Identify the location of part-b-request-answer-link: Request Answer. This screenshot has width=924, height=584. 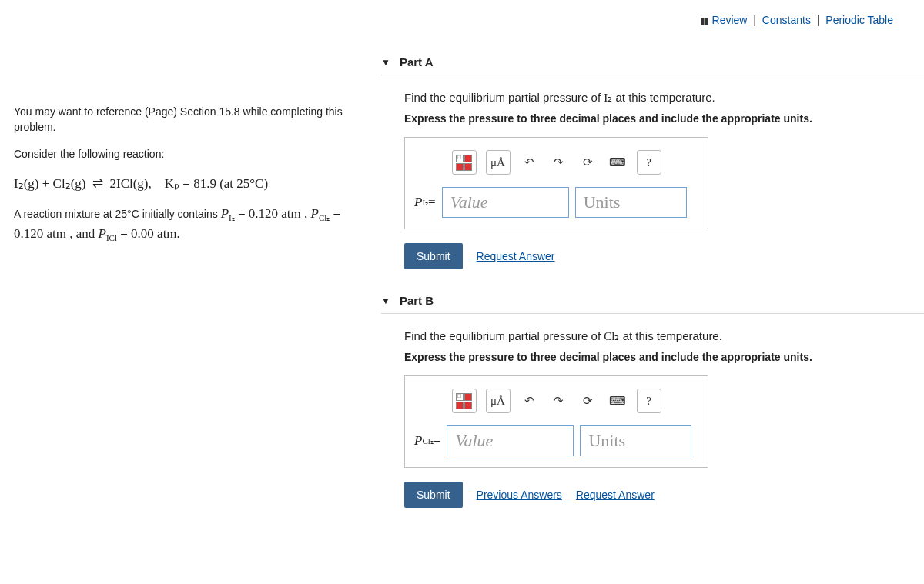
(615, 495).